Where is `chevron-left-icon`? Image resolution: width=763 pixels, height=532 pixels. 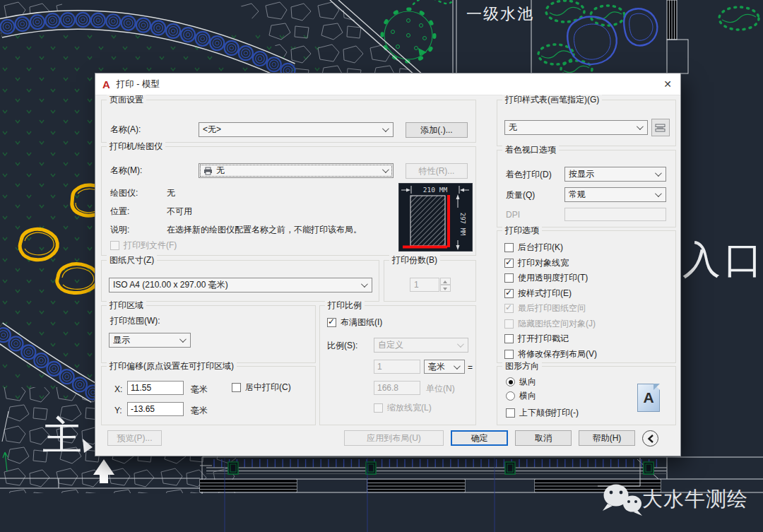
chevron-left-icon is located at coordinates (651, 439).